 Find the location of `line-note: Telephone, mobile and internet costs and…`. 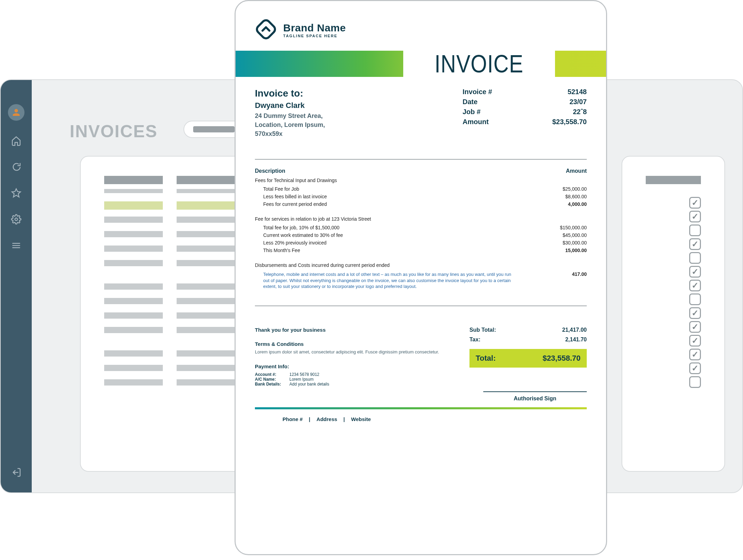

line-note: Telephone, mobile and internet costs and… is located at coordinates (386, 281).